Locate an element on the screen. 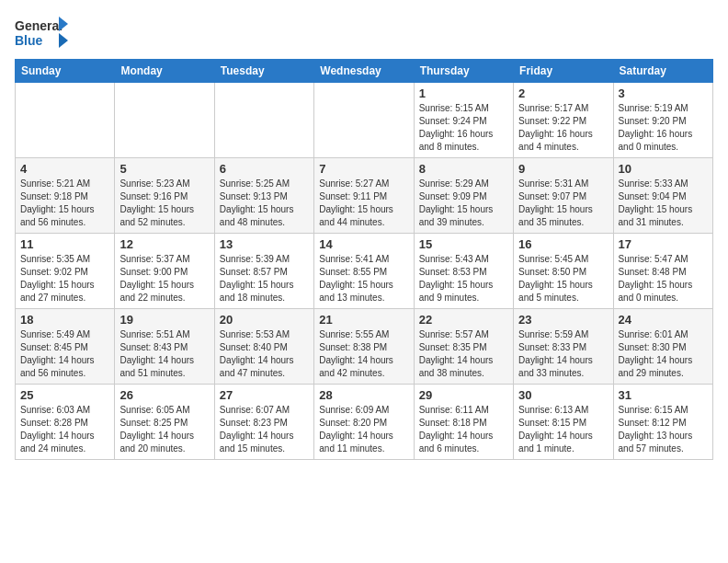  calendar-week-row: 11Sunrise: 5:35 AM Sunset: 9:02 PM Dayli… is located at coordinates (364, 271).